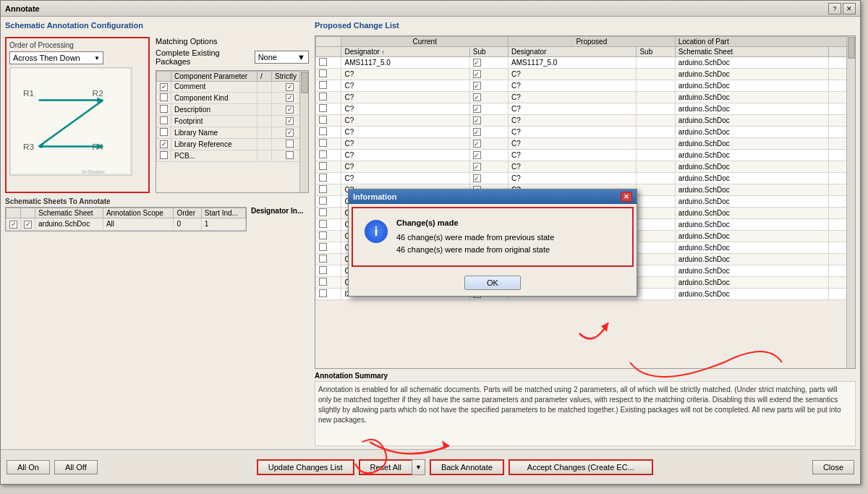 This screenshot has width=868, height=494. What do you see at coordinates (475, 250) in the screenshot?
I see `dialog-message-line2: 46 change(s) were made from original sta…` at bounding box center [475, 250].